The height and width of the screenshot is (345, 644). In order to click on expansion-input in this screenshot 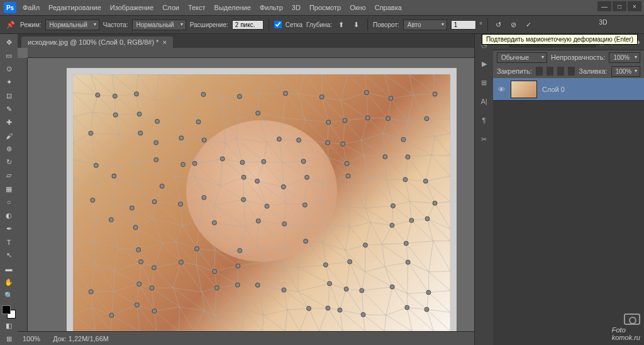, I will do `click(248, 25)`.